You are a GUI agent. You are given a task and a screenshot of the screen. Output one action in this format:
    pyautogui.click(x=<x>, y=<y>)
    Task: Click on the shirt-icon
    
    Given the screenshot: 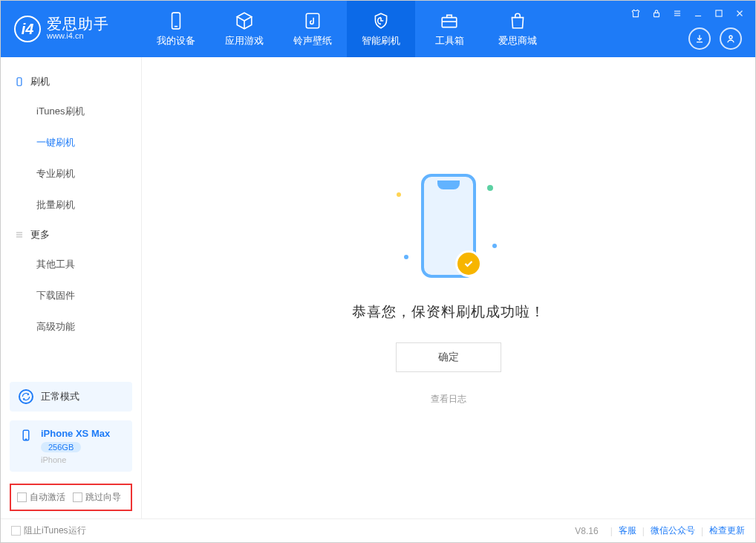 What is the action you would take?
    pyautogui.click(x=636, y=13)
    